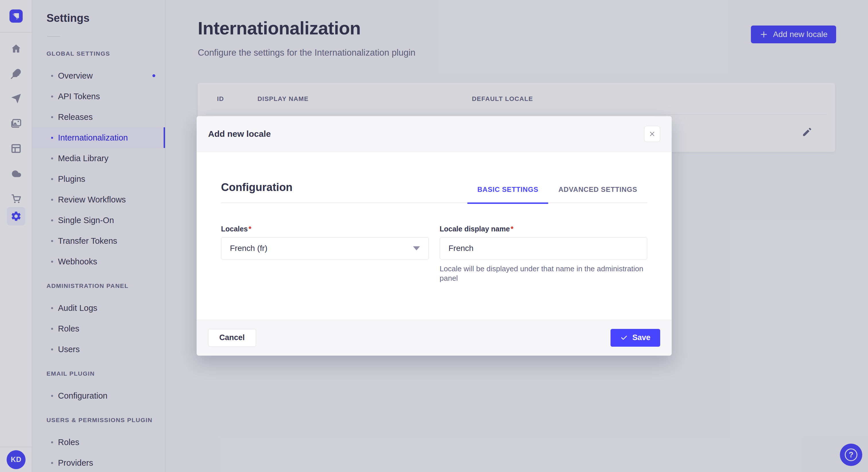  Describe the element at coordinates (325, 229) in the screenshot. I see `locales-label: Locales*` at that location.